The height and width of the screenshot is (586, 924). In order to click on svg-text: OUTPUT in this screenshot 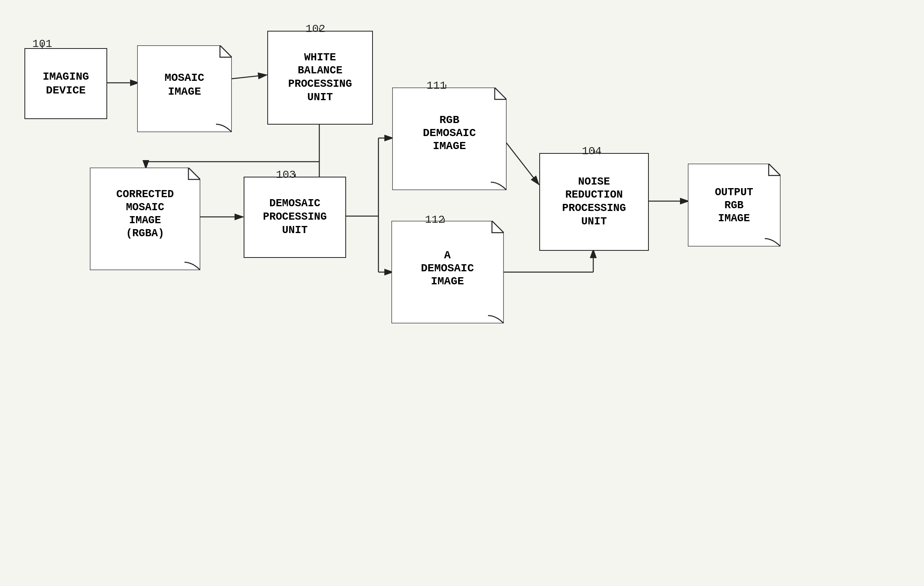, I will do `click(734, 192)`.